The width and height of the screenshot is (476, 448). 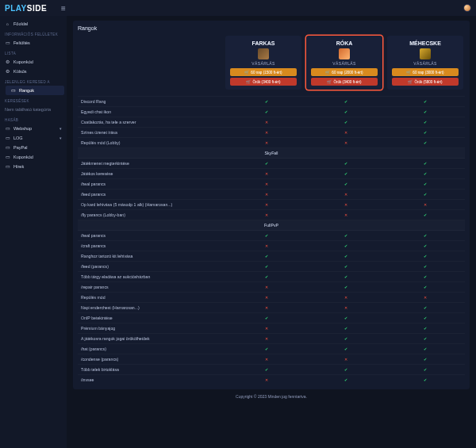 What do you see at coordinates (425, 63) in the screenshot?
I see `rank-card-mehecske: MÉHECSKE VÁSÁRLÁS 🛒60 nap (3000 ft-ért) …` at bounding box center [425, 63].